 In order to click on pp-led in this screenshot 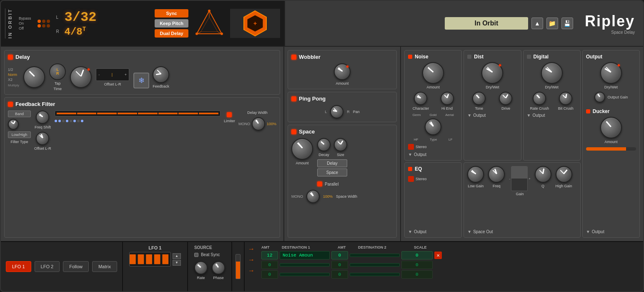, I will do `click(294, 99)`.